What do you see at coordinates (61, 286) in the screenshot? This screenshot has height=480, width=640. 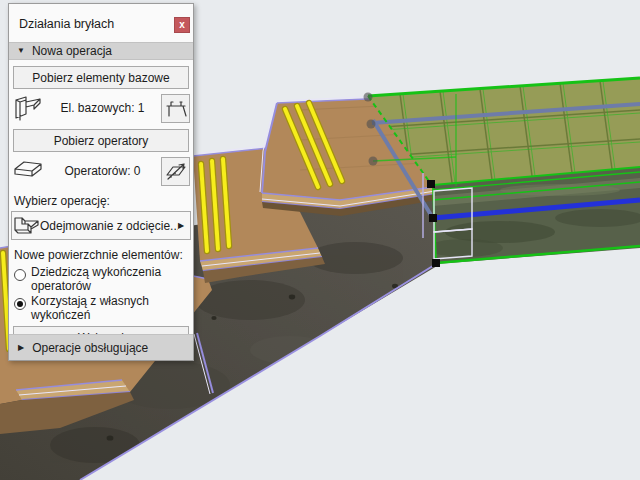 I see `radio-label-line: operatorów` at bounding box center [61, 286].